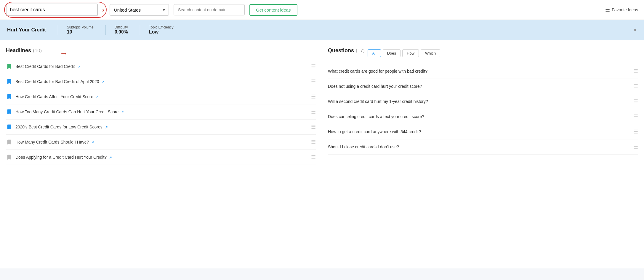 This screenshot has height=280, width=644. Describe the element at coordinates (52, 10) in the screenshot. I see `search-wrapper: ›` at that location.